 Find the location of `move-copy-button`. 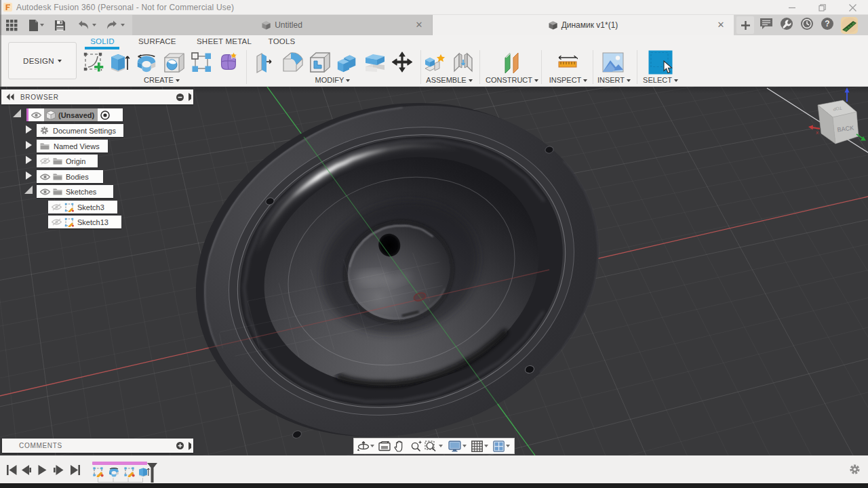

move-copy-button is located at coordinates (402, 62).